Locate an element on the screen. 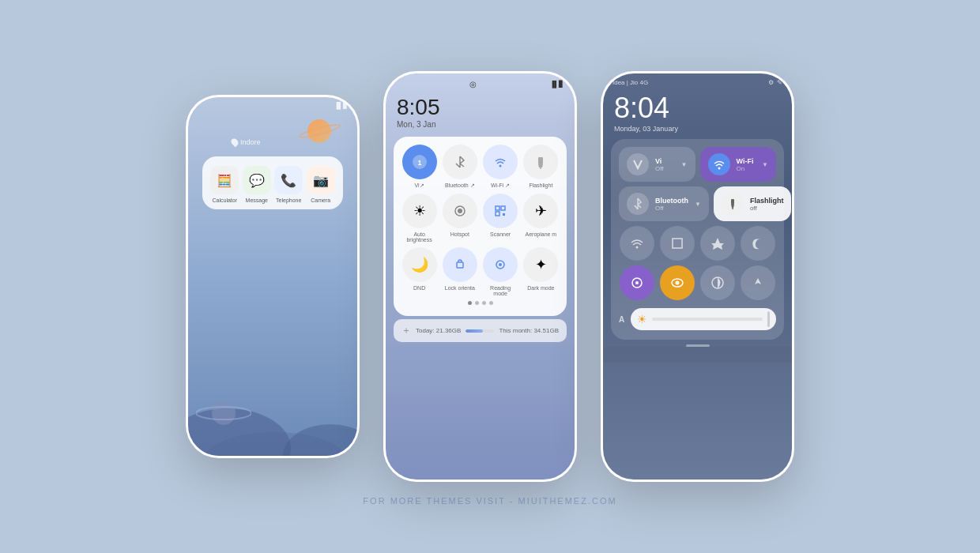 Image resolution: width=980 pixels, height=553 pixels. ctrl-hotspot: Hotspot is located at coordinates (460, 218).